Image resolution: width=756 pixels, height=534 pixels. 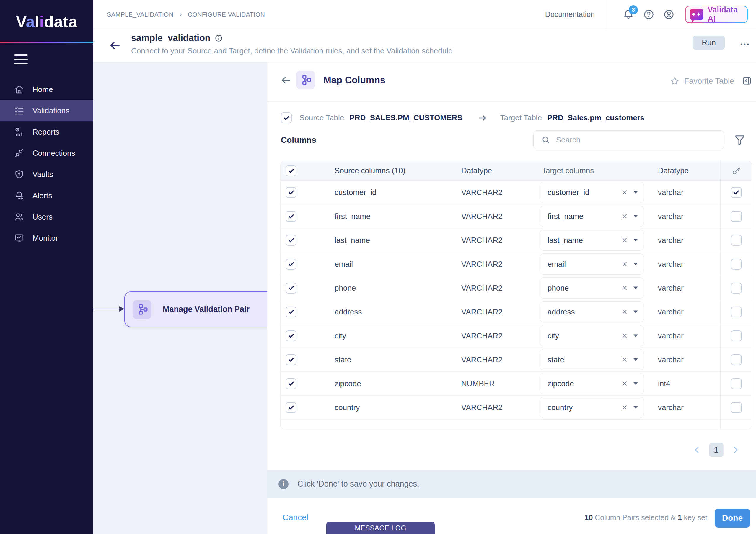 What do you see at coordinates (747, 81) in the screenshot?
I see `collapse-panel-icon` at bounding box center [747, 81].